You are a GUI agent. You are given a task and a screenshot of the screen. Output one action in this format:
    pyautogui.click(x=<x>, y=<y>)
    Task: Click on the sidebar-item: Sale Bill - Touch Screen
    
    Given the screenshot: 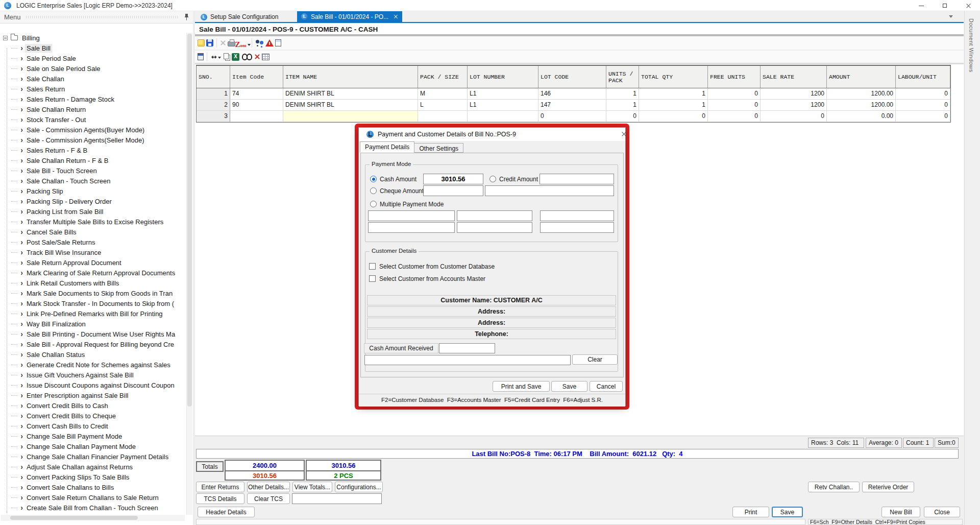 What is the action you would take?
    pyautogui.click(x=93, y=171)
    